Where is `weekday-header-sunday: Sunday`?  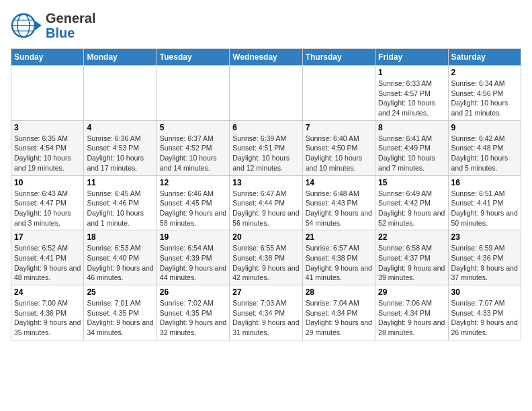 weekday-header-sunday: Sunday is located at coordinates (48, 58).